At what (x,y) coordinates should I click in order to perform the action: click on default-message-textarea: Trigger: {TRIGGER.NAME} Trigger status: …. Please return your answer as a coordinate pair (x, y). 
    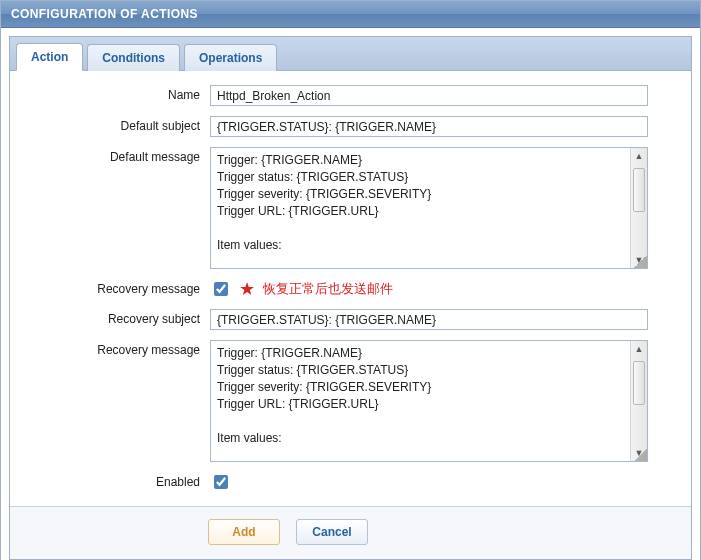
    Looking at the image, I should click on (429, 208).